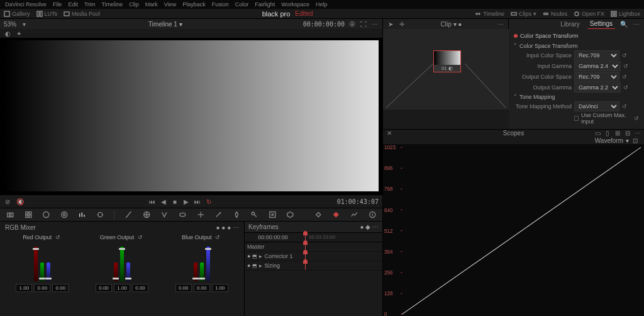 This screenshot has height=316, width=644. What do you see at coordinates (82, 14) in the screenshot?
I see `mediapool-button: Media Pool` at bounding box center [82, 14].